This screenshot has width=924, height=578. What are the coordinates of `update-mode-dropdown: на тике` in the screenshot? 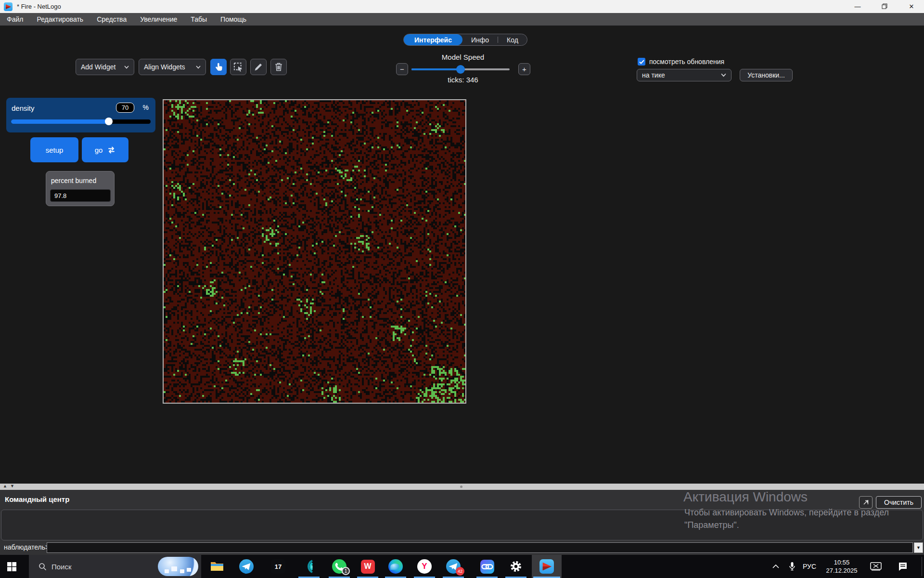 It's located at (684, 75).